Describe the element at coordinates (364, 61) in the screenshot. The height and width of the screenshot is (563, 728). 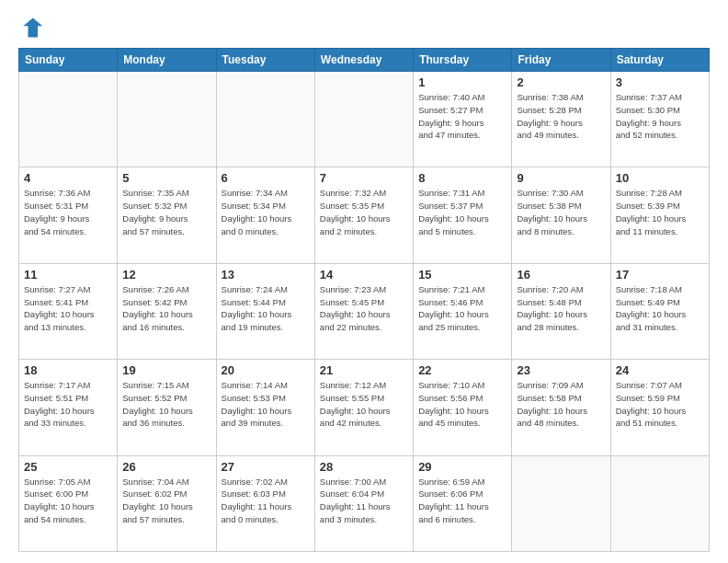
I see `weekday-header-wednesday: Wednesday` at that location.